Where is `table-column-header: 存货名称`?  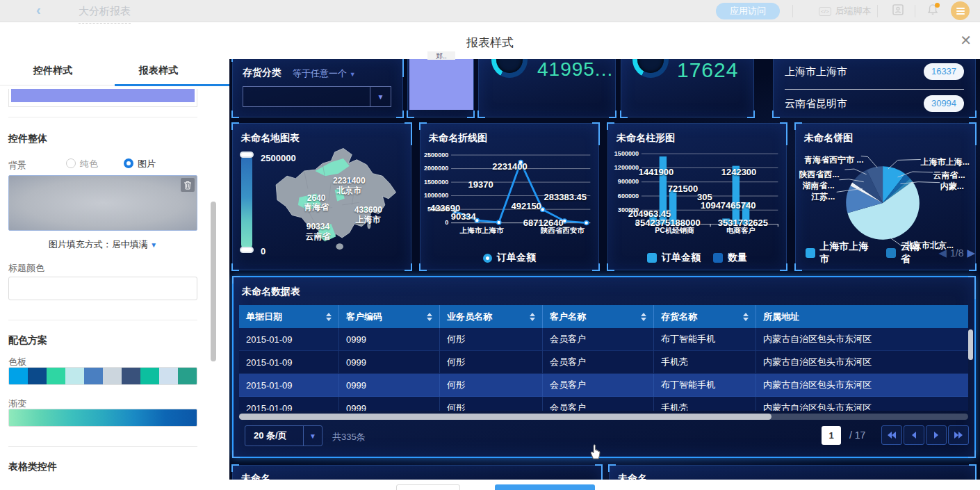
table-column-header: 存货名称 is located at coordinates (705, 317).